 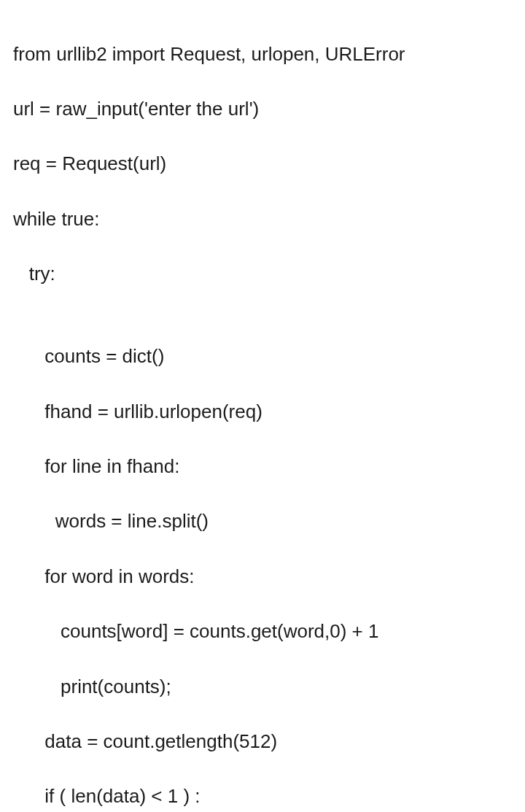 What do you see at coordinates (262, 55) in the screenshot?
I see `code-line: from urllib2 import Request, urlopen, UR…` at bounding box center [262, 55].